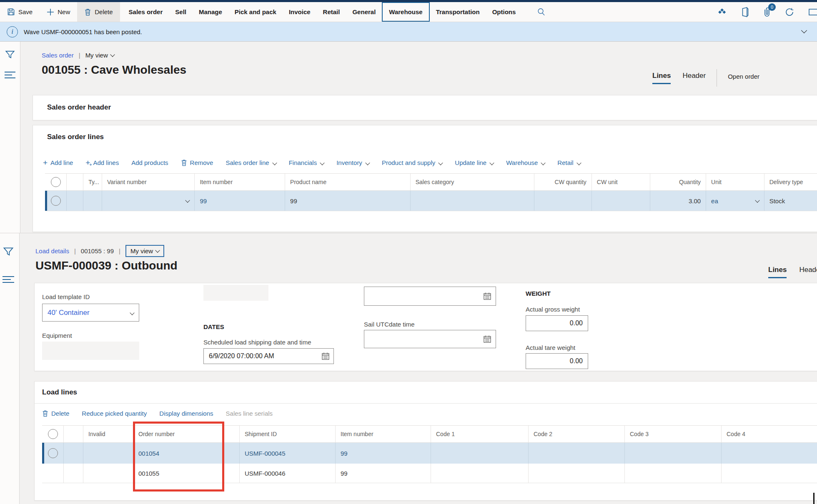  I want to click on column-header-shipment-id: Shipment ID, so click(288, 434).